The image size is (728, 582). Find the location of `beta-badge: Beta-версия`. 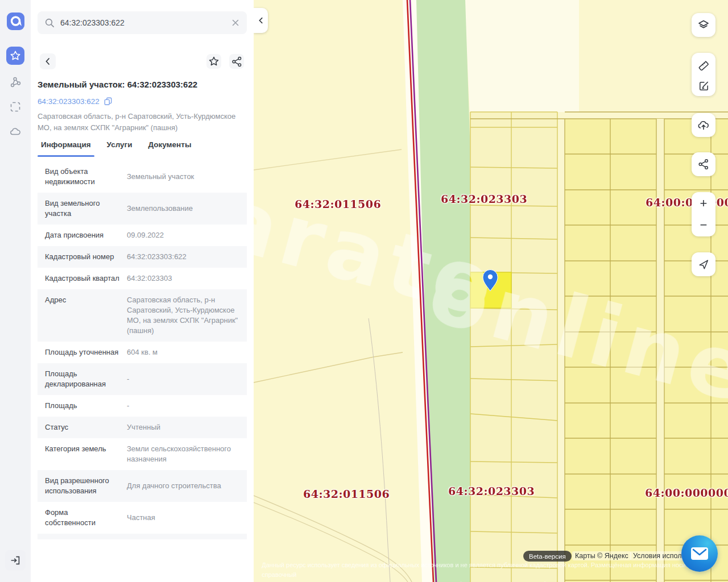

beta-badge: Beta-версия is located at coordinates (547, 556).